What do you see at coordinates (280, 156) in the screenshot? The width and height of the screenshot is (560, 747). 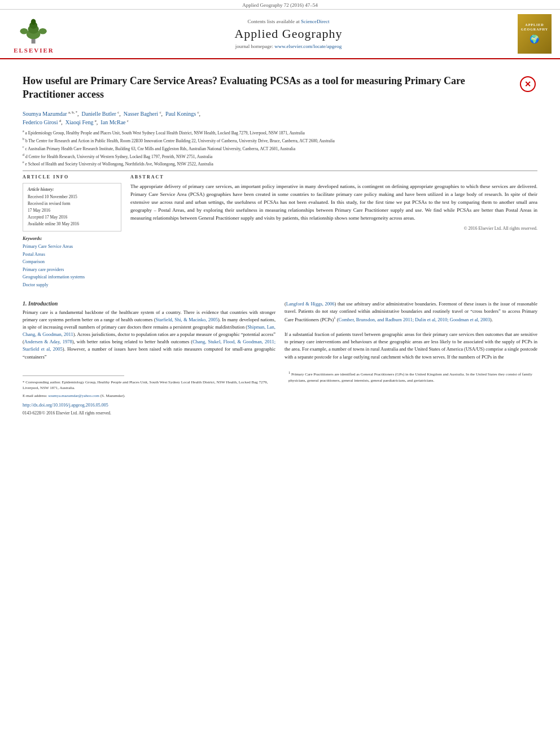 I see `affil-d: d d Centre for Health Research, Universi…` at bounding box center [280, 156].